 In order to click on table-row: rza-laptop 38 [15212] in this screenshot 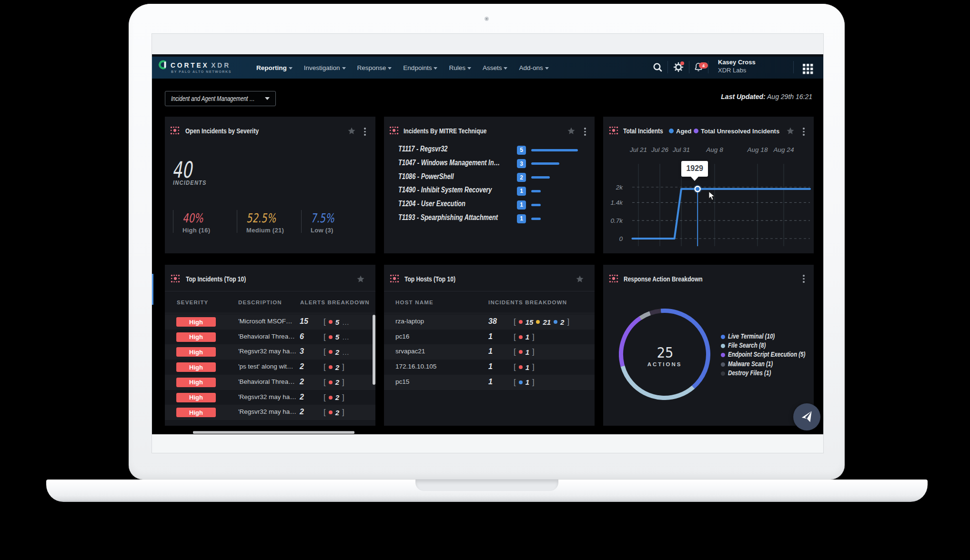, I will do `click(489, 322)`.